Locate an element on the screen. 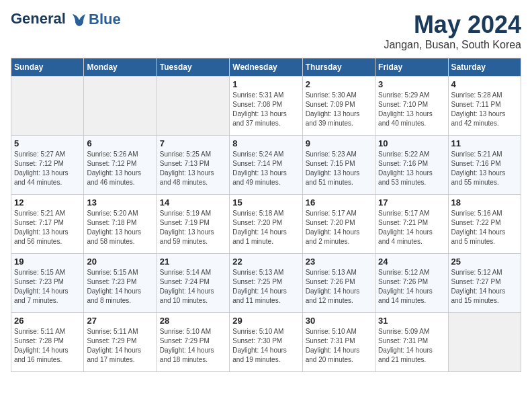 Image resolution: width=532 pixels, height=411 pixels. logo-bird-icon is located at coordinates (79, 20).